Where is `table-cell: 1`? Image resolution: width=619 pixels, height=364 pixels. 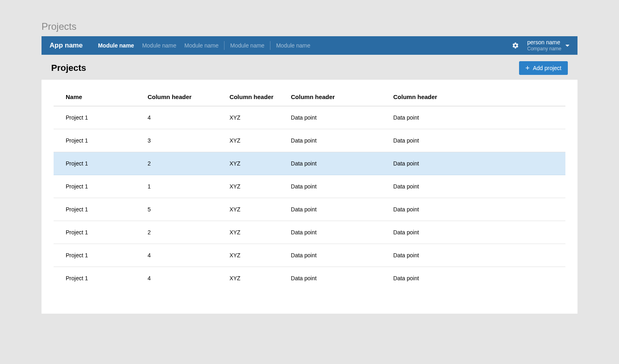
table-cell: 1 is located at coordinates (177, 187).